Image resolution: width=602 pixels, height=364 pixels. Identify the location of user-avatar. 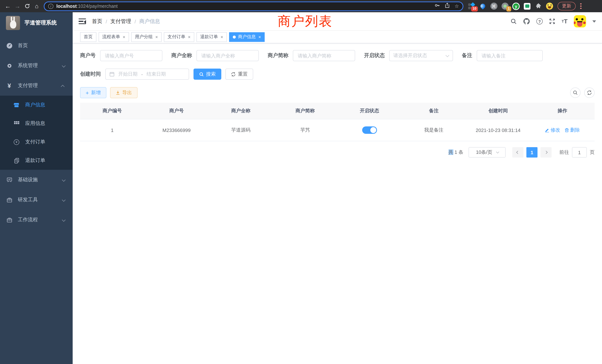
(580, 21).